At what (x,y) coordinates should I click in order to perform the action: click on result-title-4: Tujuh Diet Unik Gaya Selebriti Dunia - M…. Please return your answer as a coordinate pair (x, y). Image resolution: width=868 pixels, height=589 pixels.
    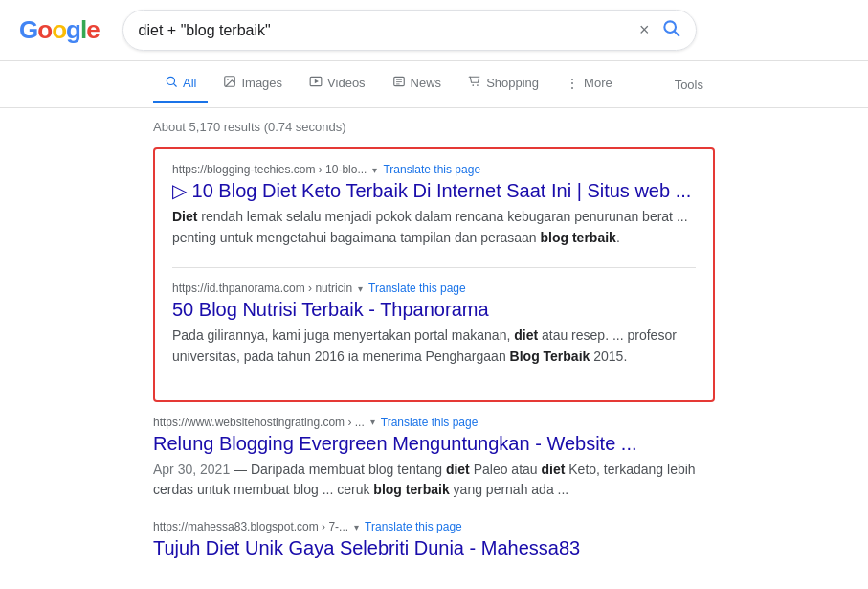
    Looking at the image, I should click on (434, 548).